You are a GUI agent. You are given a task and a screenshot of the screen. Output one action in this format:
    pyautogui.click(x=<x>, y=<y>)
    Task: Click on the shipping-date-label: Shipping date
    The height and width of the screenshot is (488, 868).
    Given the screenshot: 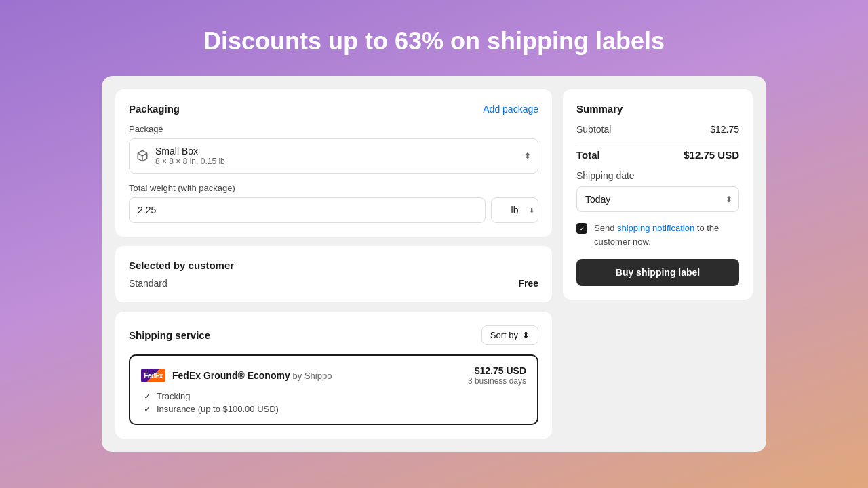 What is the action you would take?
    pyautogui.click(x=658, y=176)
    